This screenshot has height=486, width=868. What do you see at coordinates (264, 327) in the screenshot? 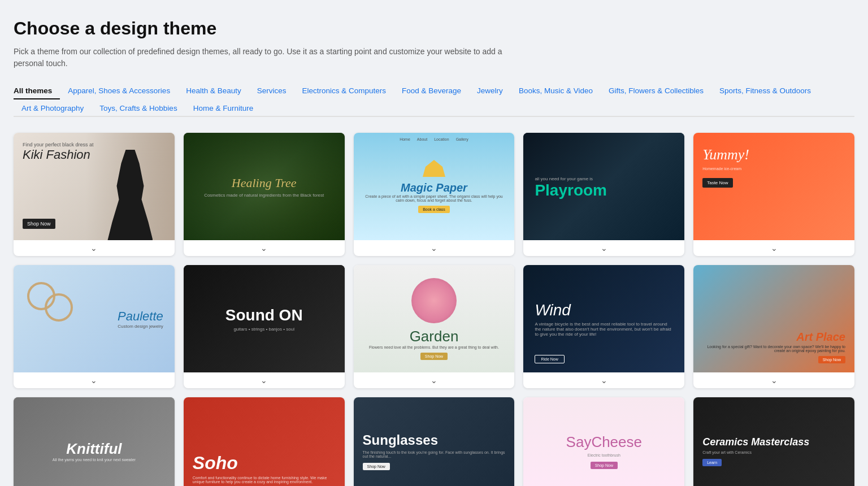
I see `theme-card-sound: Sound ON guitars • strings • banjos • so…` at bounding box center [264, 327].